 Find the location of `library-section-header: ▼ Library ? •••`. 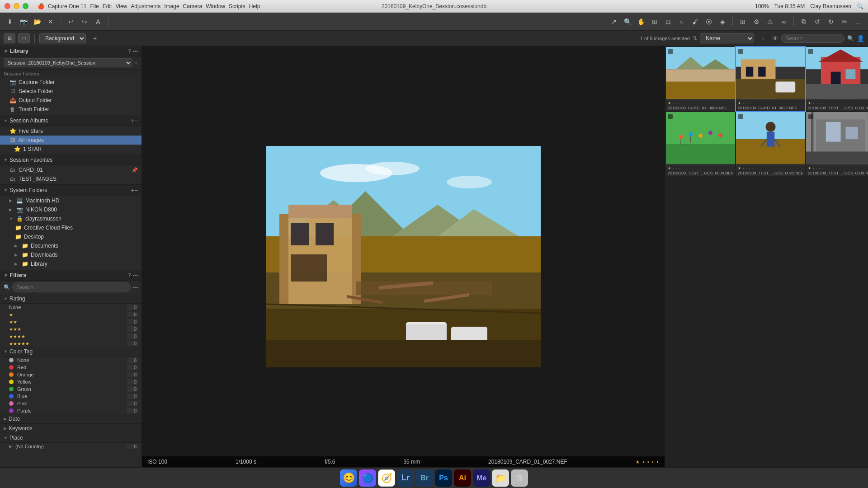

library-section-header: ▼ Library ? ••• is located at coordinates (71, 52).